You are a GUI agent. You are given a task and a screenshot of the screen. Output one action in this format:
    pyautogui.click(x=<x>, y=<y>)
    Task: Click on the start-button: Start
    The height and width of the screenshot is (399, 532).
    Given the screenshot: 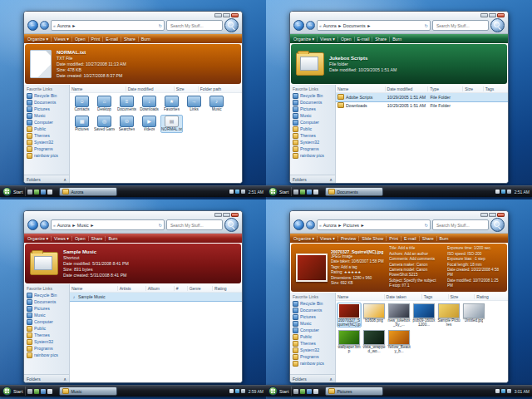 What is the action you would take?
    pyautogui.click(x=14, y=191)
    